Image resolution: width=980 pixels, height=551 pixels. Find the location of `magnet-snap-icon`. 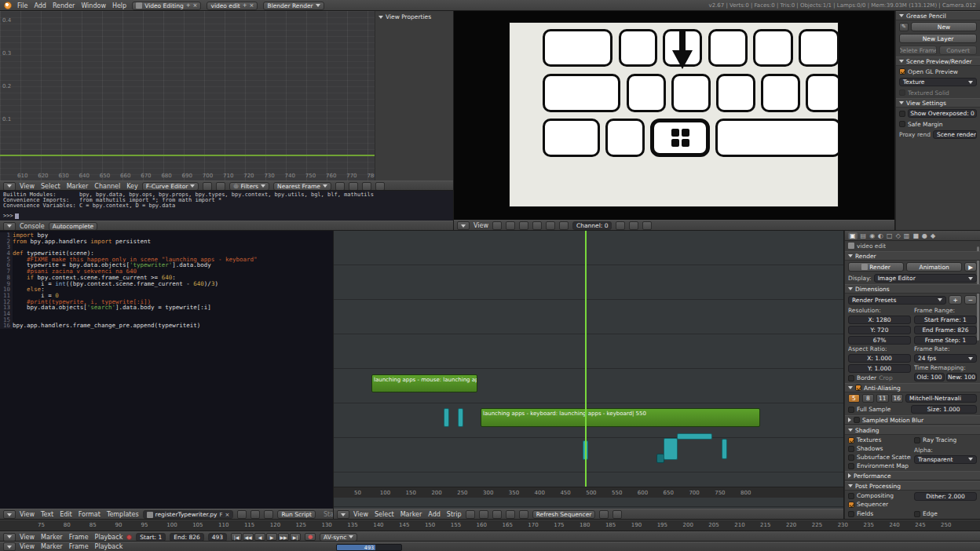

magnet-snap-icon is located at coordinates (367, 187).